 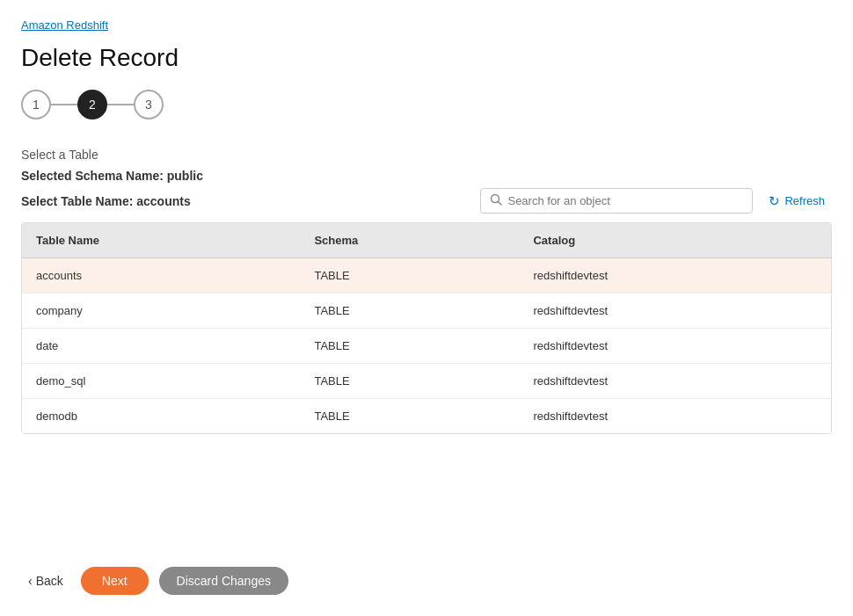 I want to click on section-label: Select a Table, so click(x=426, y=155).